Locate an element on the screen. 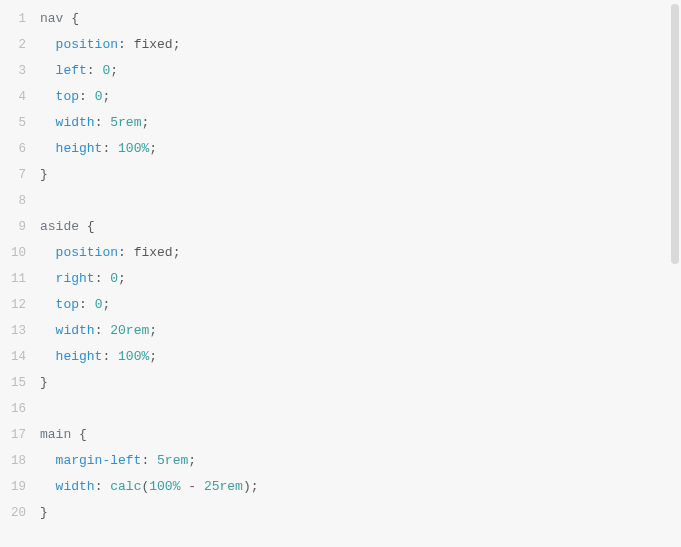 This screenshot has width=681, height=547. code-token: calc is located at coordinates (126, 486).